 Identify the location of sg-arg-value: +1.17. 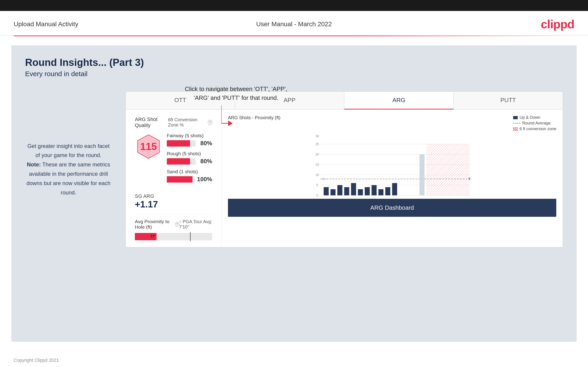
(173, 204).